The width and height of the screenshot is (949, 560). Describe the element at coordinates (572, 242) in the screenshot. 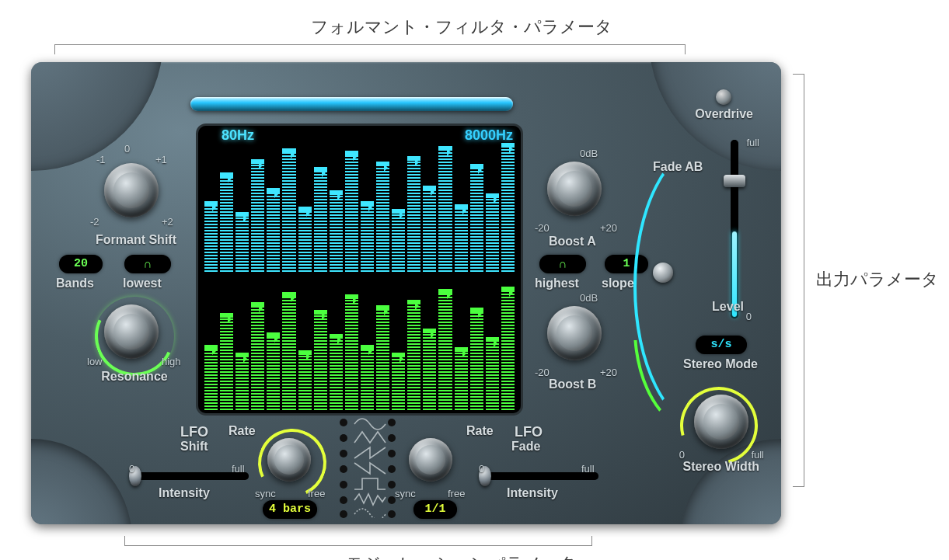

I see `boost-a-label: Boost A` at that location.